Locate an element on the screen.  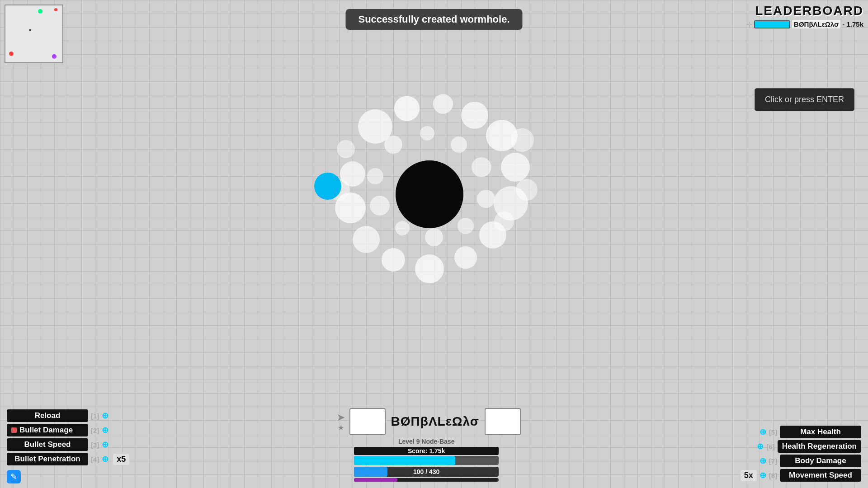
nameplate-box-right is located at coordinates (503, 422).